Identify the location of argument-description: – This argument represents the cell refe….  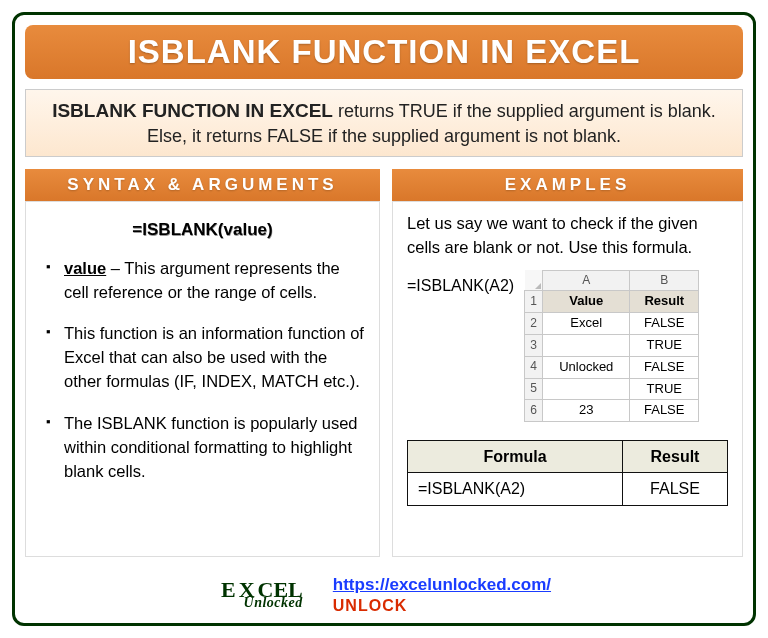
(202, 280).